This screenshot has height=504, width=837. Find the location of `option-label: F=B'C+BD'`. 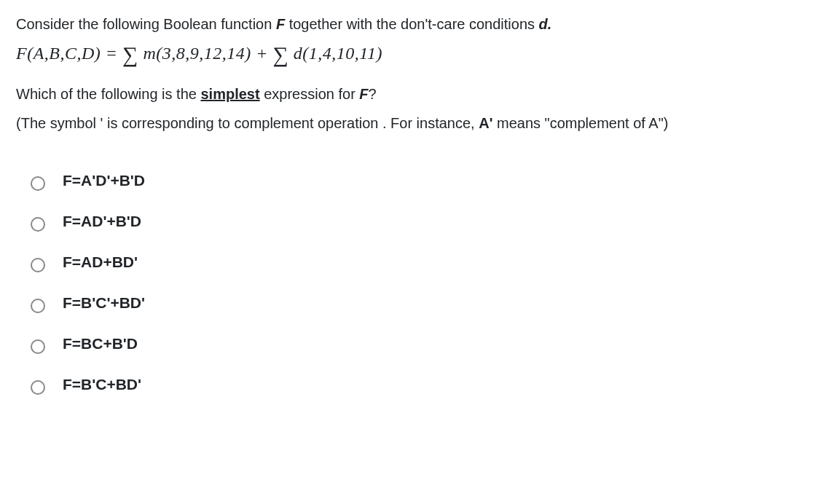

option-label: F=B'C+BD' is located at coordinates (102, 385).